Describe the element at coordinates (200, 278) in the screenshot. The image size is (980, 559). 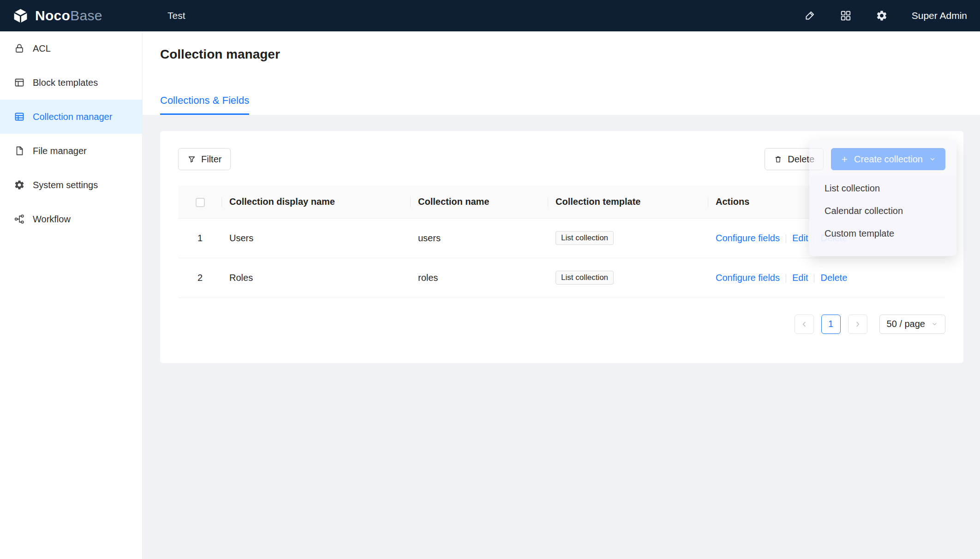
I see `row-index: 2` at that location.